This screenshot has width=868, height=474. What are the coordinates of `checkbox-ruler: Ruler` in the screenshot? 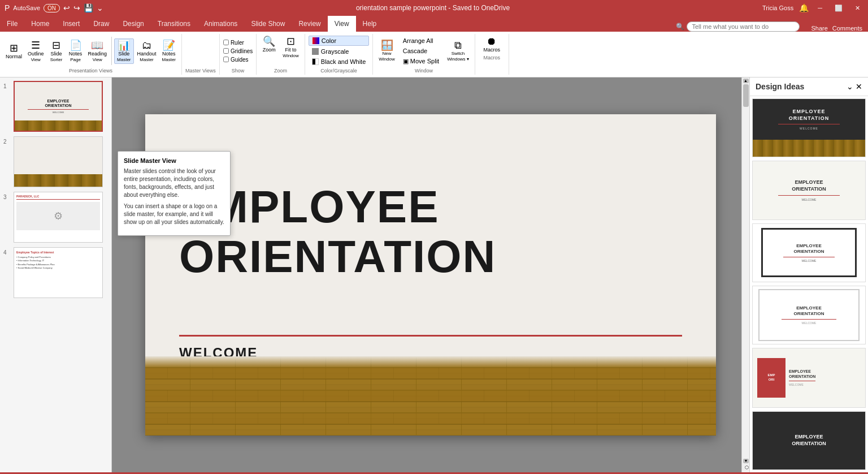 It's located at (238, 43).